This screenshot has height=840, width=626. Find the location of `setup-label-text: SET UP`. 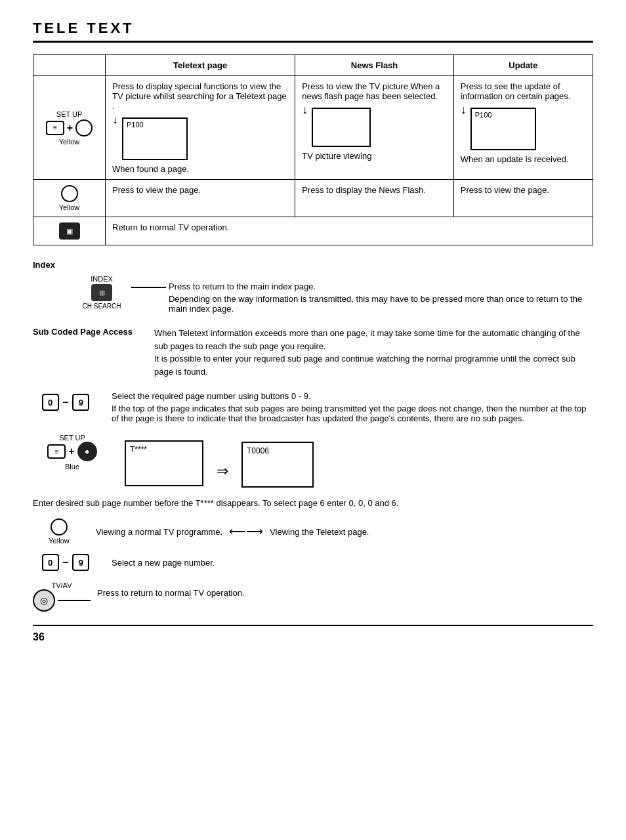

setup-label-text: SET UP is located at coordinates (70, 114).